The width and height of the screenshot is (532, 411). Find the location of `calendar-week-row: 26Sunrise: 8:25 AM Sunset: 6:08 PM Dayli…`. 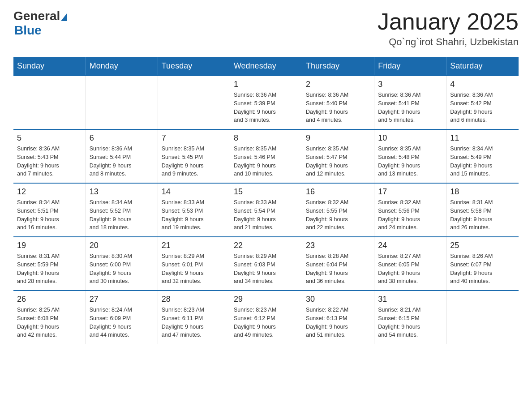

calendar-week-row: 26Sunrise: 8:25 AM Sunset: 6:08 PM Dayli… is located at coordinates (266, 317).